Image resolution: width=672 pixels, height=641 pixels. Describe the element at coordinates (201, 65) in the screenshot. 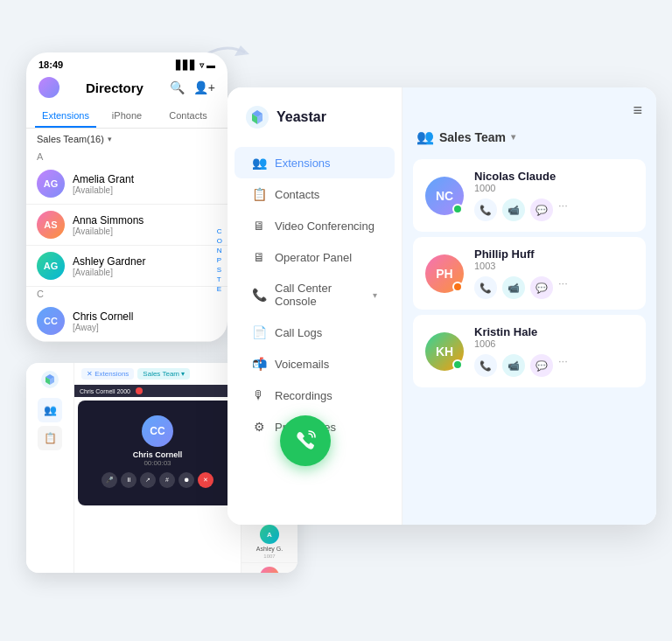

I see `wifi-icon: ▿` at that location.